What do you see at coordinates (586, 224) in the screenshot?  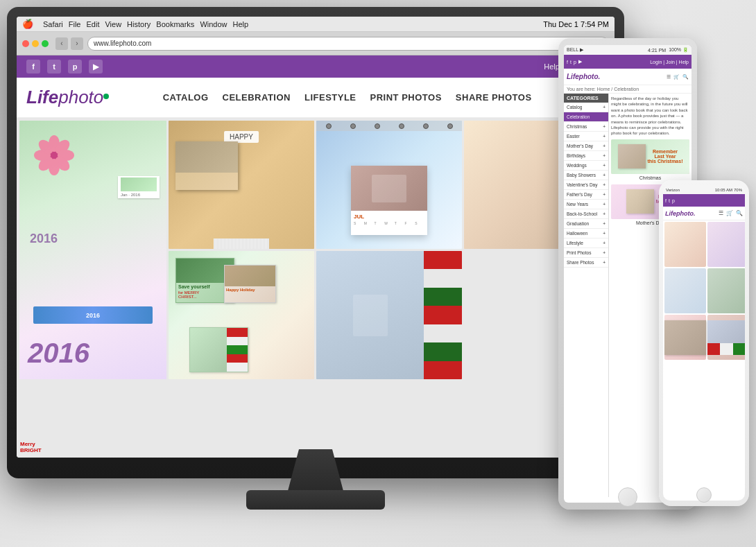 I see `cat-graduation: Graduation+` at bounding box center [586, 224].